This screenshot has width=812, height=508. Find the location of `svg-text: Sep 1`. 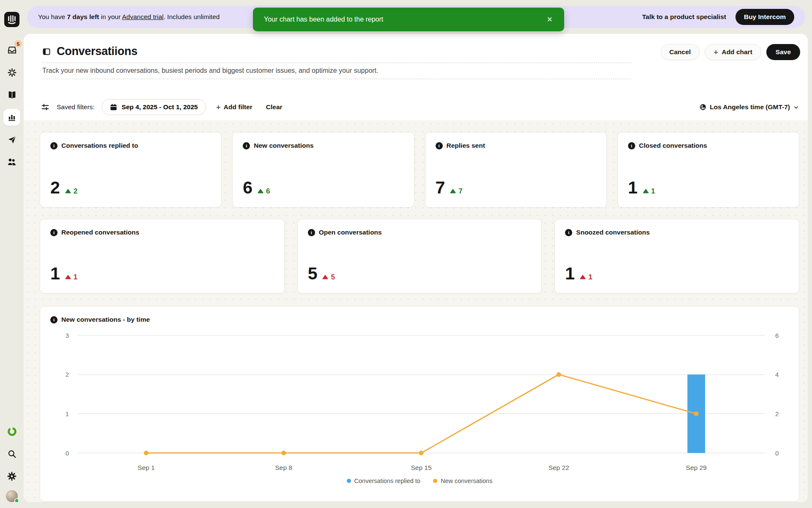

svg-text: Sep 1 is located at coordinates (146, 467).